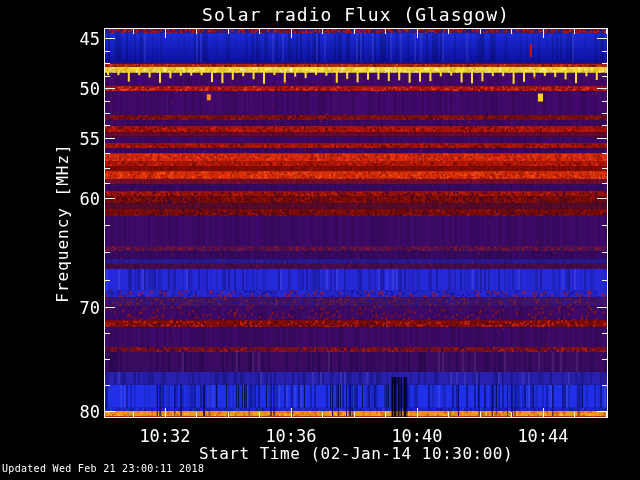  Describe the element at coordinates (103, 468) in the screenshot. I see `updated-timestamp: Updated Wed Feb 21 23:00:11 2018` at that location.